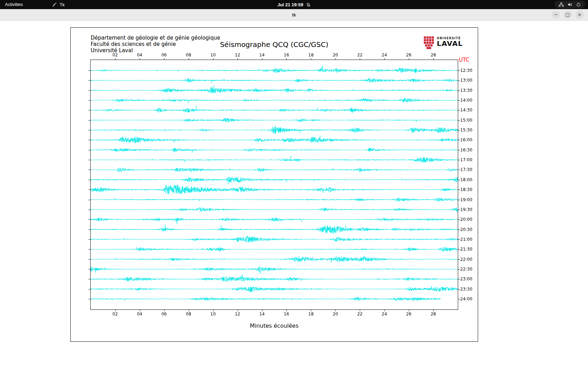 The height and width of the screenshot is (368, 588). I want to click on utc-axis-label: UTC, so click(464, 60).